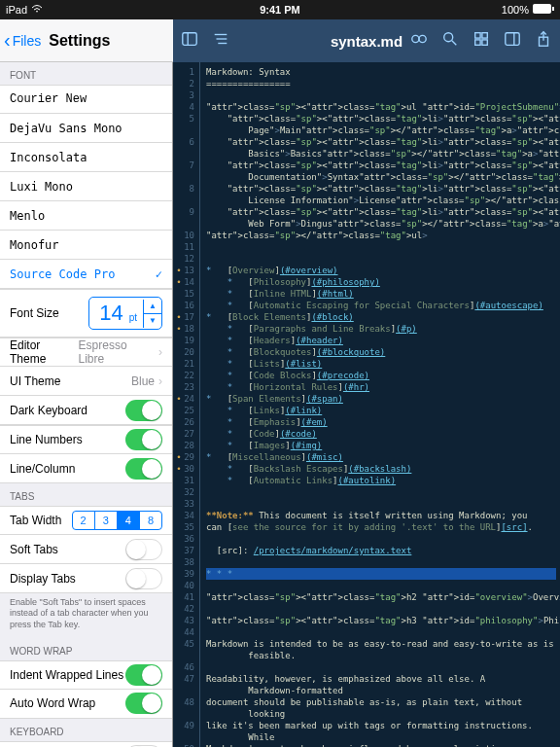 The width and height of the screenshot is (560, 747). Describe the element at coordinates (66, 675) in the screenshot. I see `indent-wrapped-label: Indent Wrapped Lines` at that location.